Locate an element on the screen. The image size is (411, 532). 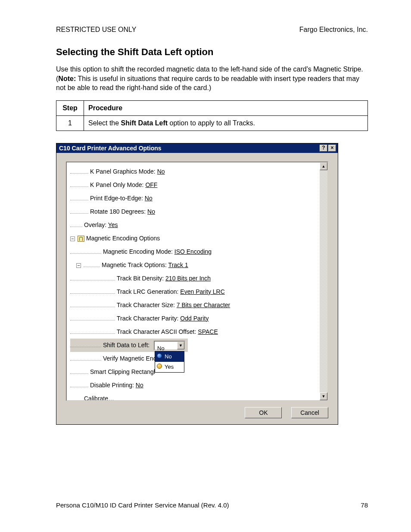
footer-doc-title: Persona C10/M10 ID Card Printer Service … is located at coordinates (143, 505).